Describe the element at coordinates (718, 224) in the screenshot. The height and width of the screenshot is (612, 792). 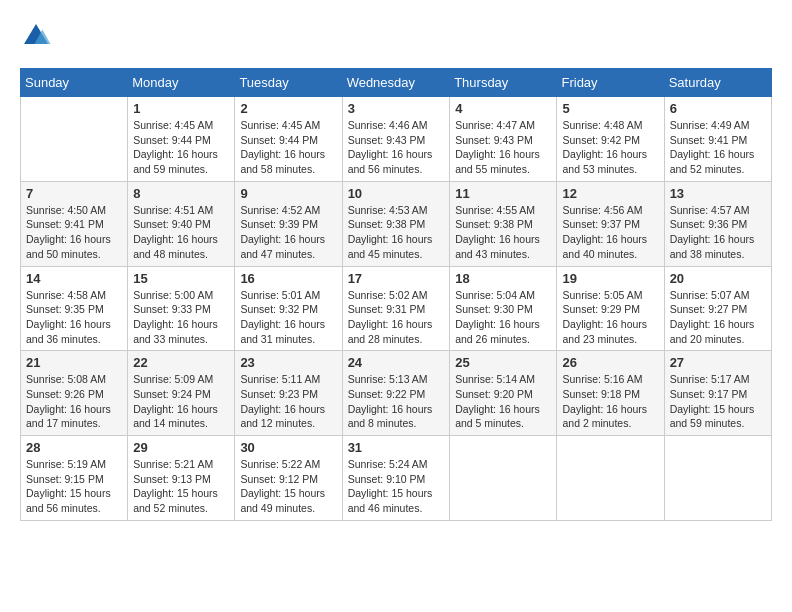
I see `calendar-day-cell: 13Sunrise: 4:57 AM Sunset: 9:36 PM Dayli…` at that location.